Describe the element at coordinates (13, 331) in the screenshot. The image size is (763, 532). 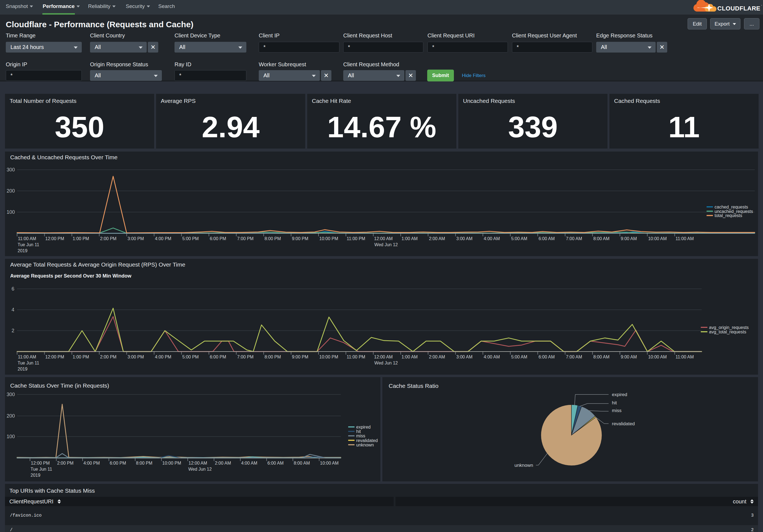
I see `svg-text: 2` at that location.